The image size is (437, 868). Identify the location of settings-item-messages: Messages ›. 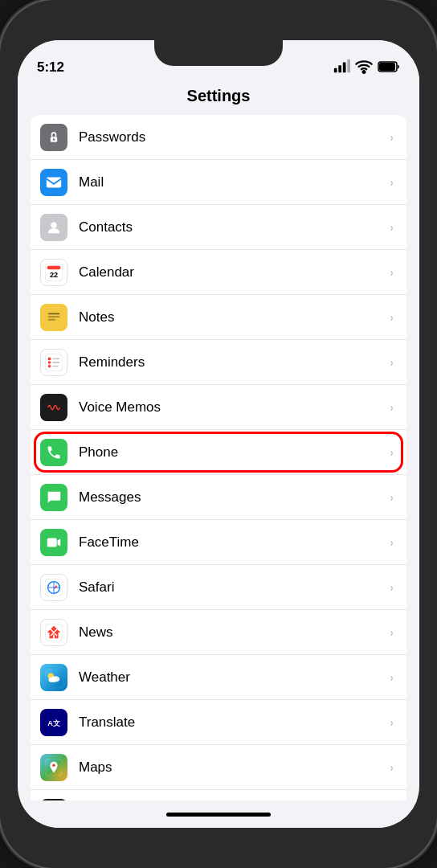
(218, 497).